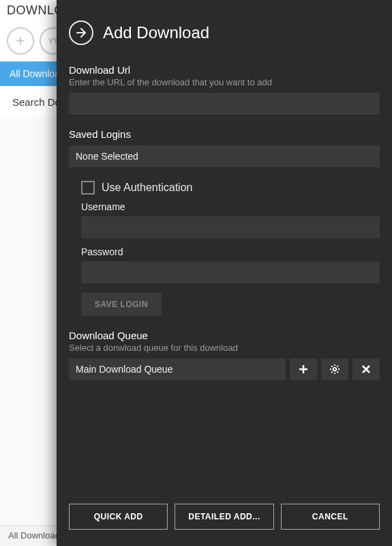 This screenshot has height=546, width=392. I want to click on queue-settings-button, so click(335, 369).